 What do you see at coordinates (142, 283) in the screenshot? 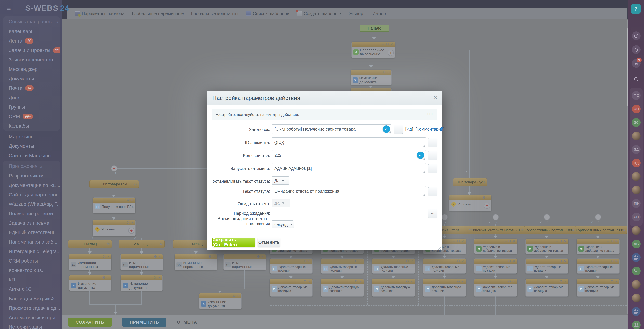
I see `node-document-change: Изменение документа` at bounding box center [142, 283].